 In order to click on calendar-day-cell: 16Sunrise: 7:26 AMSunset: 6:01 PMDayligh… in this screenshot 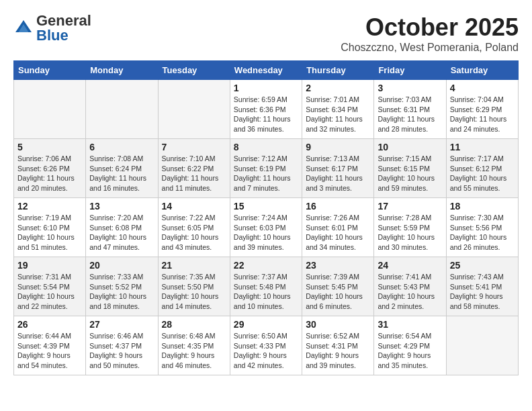, I will do `click(339, 228)`.